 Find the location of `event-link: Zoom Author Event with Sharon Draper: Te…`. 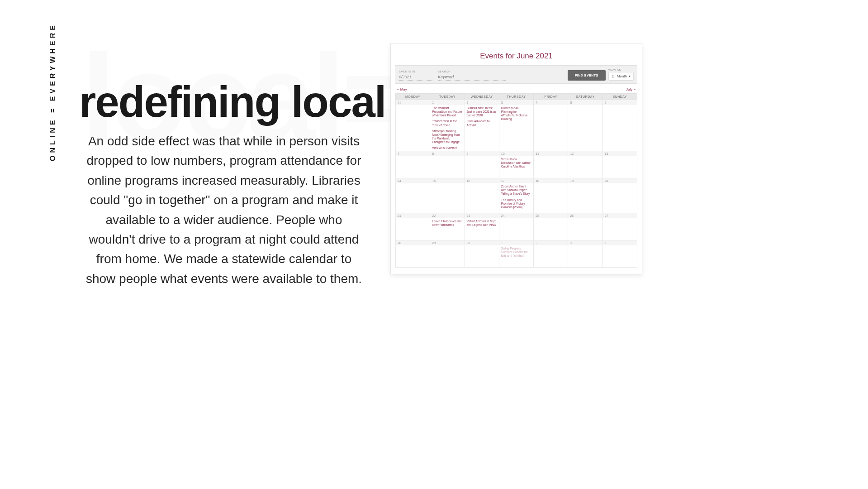

event-link: Zoom Author Event with Sharon Draper: Te… is located at coordinates (517, 190).